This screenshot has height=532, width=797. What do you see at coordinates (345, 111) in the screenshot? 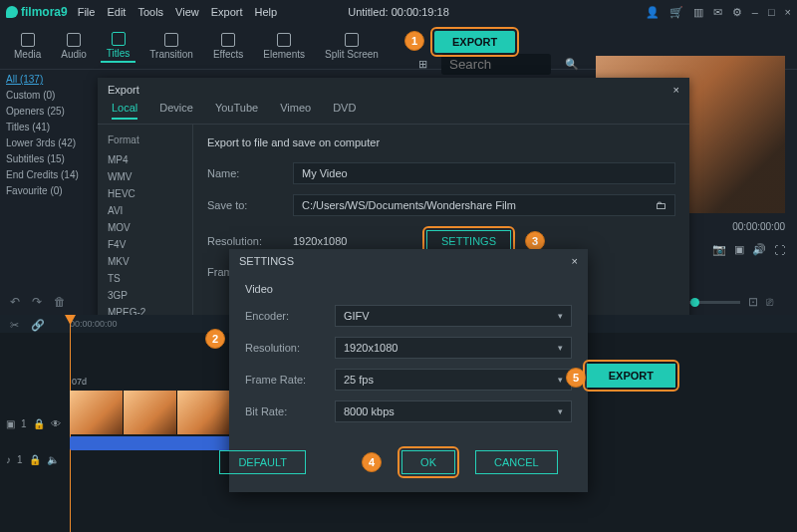
I see `export-tab-dvd: DVD` at bounding box center [345, 111].